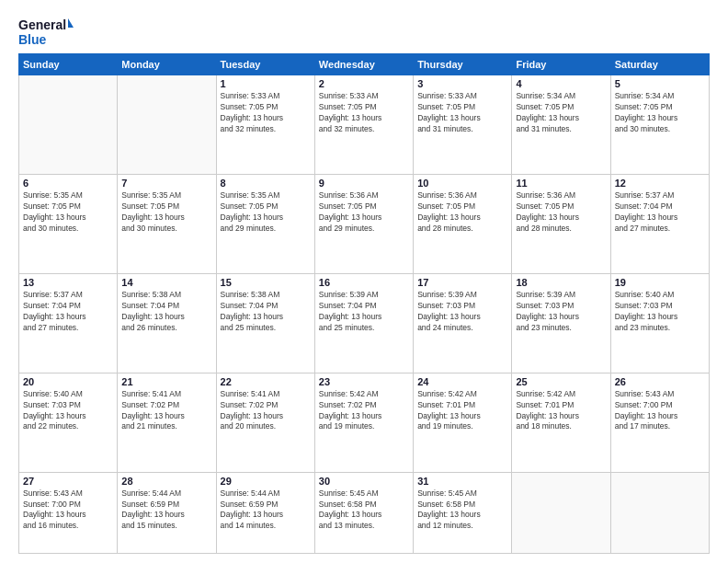  I want to click on calendar-cell: 25Sunrise: 5:42 AM Sunset: 7:01 PM Dayli…, so click(561, 422).